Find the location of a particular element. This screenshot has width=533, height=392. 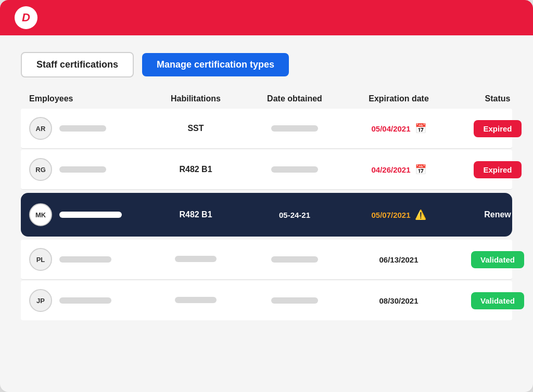

avatar-ar: AR is located at coordinates (41, 128).